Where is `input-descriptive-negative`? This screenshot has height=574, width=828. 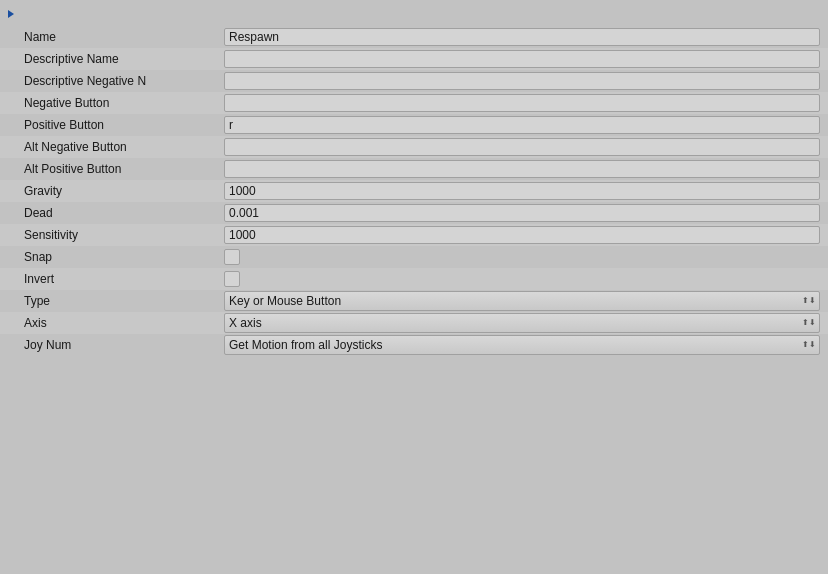 input-descriptive-negative is located at coordinates (522, 81).